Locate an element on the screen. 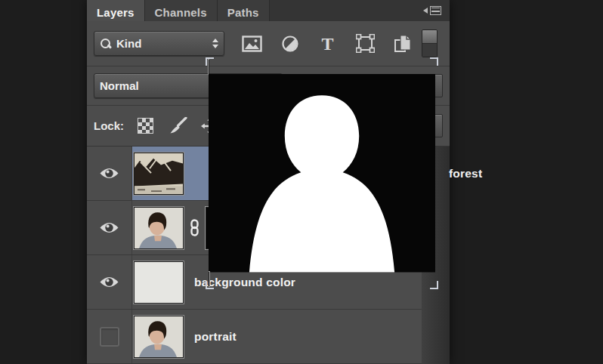 Image resolution: width=603 pixels, height=364 pixels. panel-menu-button is located at coordinates (432, 11).